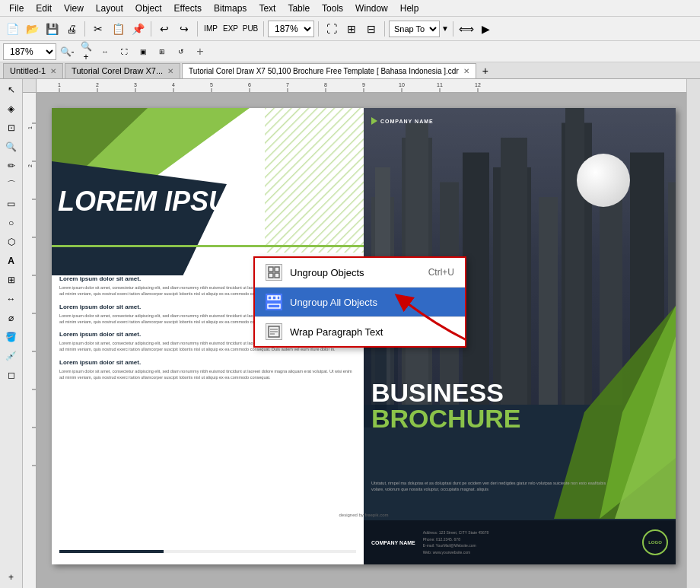 This screenshot has width=700, height=588. I want to click on menu-bar: File Edit View Layout Object Effects Bit…, so click(350, 8).